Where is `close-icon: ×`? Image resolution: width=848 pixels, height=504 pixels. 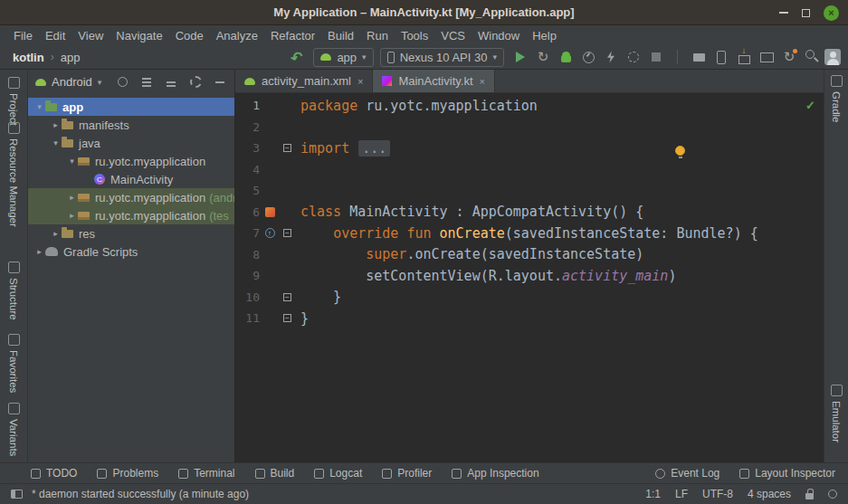
close-icon: × is located at coordinates (360, 81).